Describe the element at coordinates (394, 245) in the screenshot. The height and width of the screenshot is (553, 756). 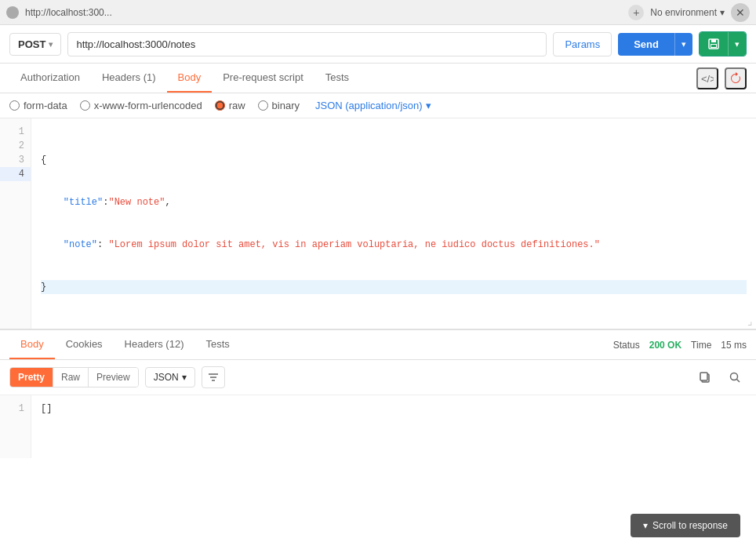
I see `code-line-3: "note": "Lorem ipsum dolor sit amet, vis…` at that location.